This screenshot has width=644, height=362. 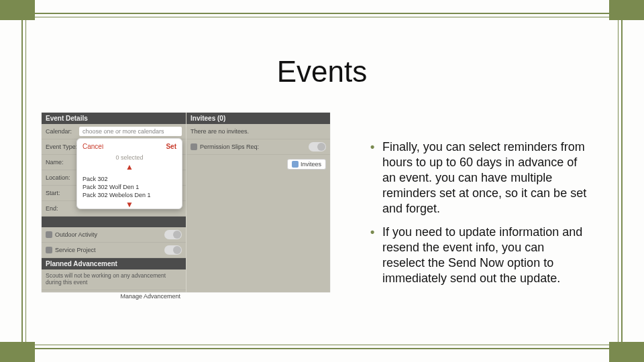 I want to click on permission-slips-label: Permission Slips Req:, so click(x=254, y=147).